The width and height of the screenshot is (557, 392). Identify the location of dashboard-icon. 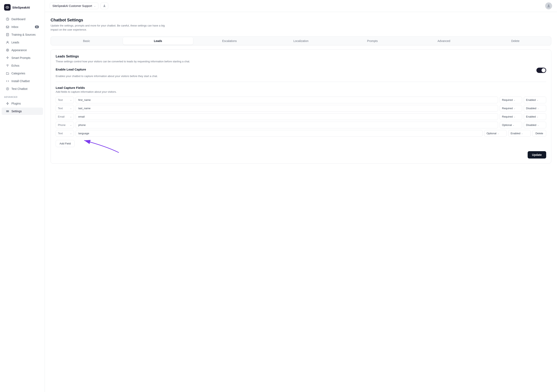
(8, 19).